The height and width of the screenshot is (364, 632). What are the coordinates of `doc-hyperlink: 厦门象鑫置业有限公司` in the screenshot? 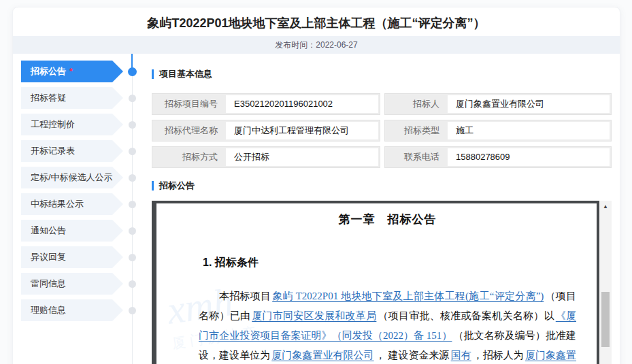 It's located at (322, 355).